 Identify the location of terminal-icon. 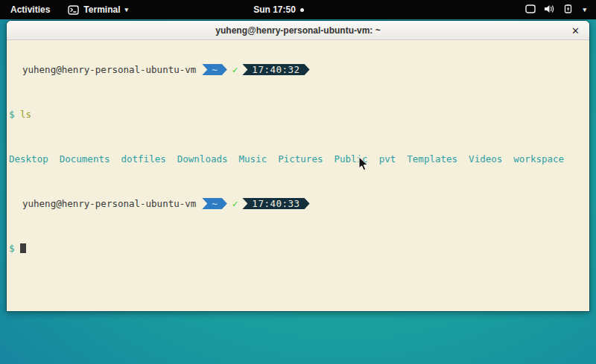
(73, 10).